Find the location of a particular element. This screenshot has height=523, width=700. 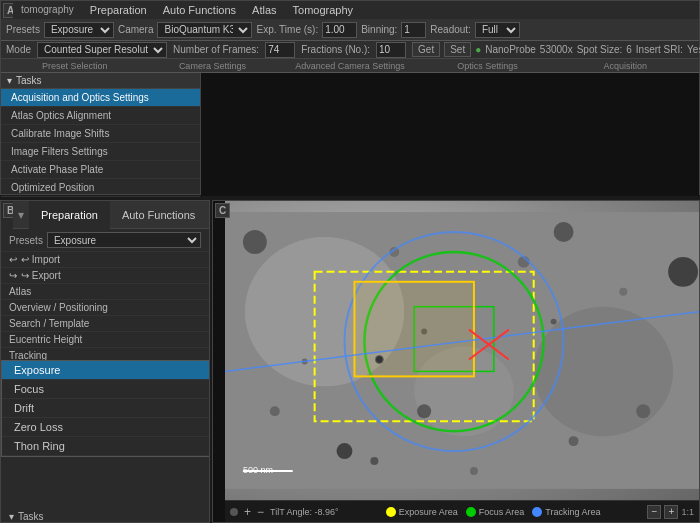

task-optimized-pos-a: Optimized Position is located at coordinates (100, 188).